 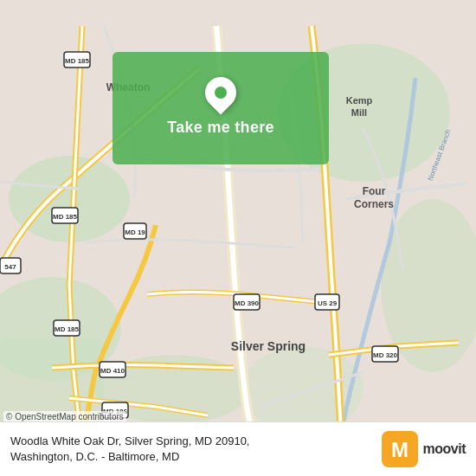 I want to click on svg-text: Corners, so click(x=374, y=204).